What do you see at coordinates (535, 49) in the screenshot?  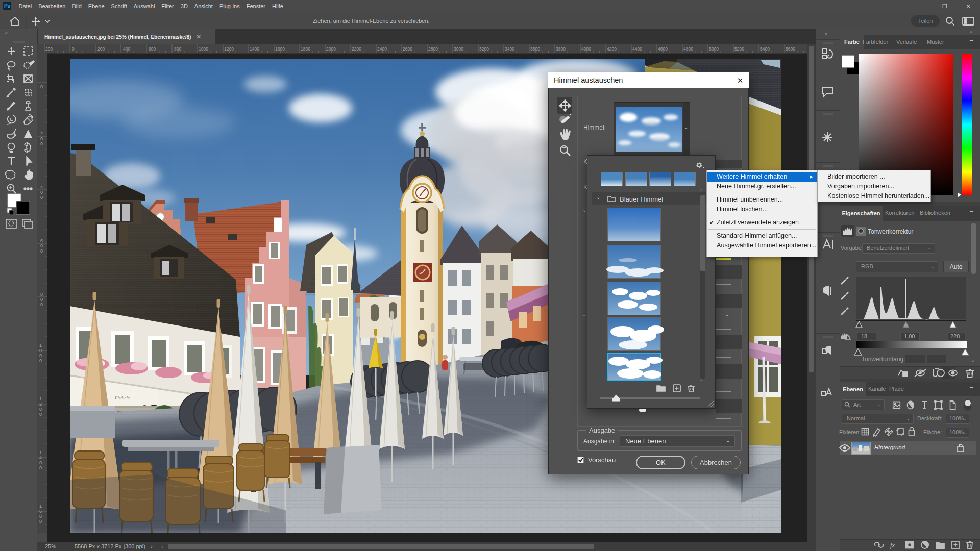 I see `svg-text: 3600` at bounding box center [535, 49].